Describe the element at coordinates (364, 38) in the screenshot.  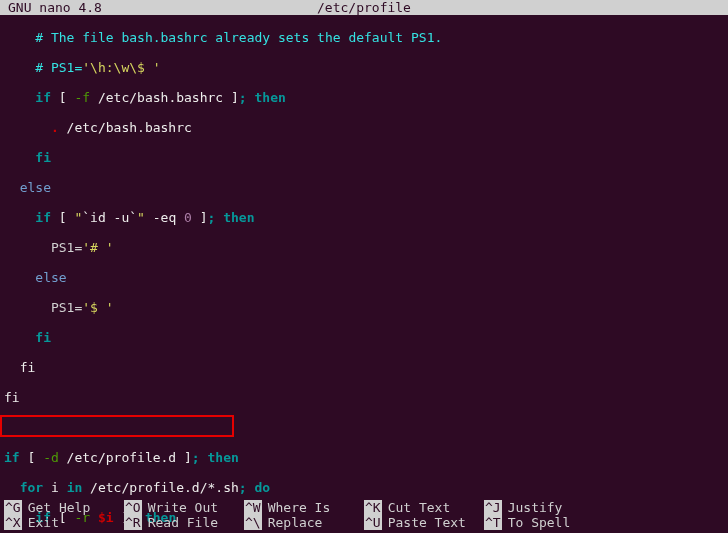
I see `code-line: # The file bash.bashrc already sets the …` at that location.